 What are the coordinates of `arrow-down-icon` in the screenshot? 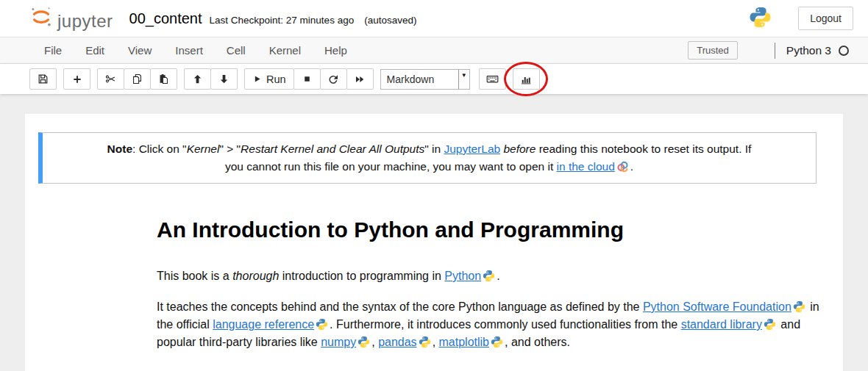 It's located at (224, 79).